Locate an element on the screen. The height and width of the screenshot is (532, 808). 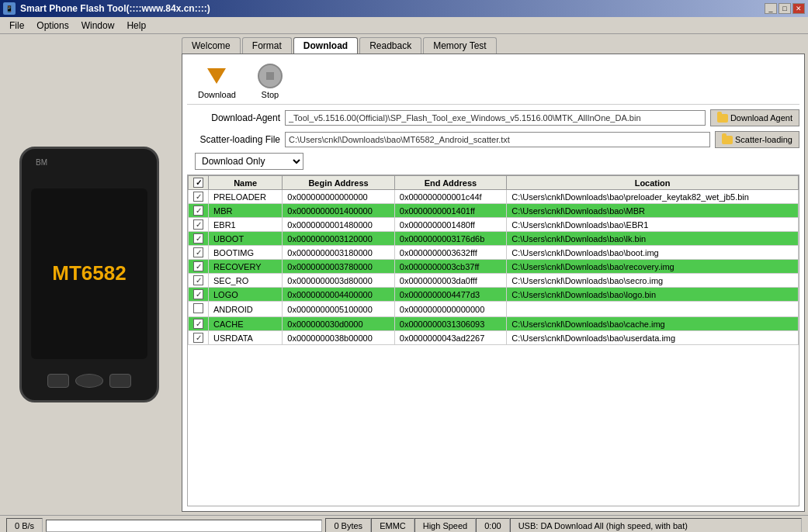
scatter-loading-label: Scatter-loading File is located at coordinates (234, 140).